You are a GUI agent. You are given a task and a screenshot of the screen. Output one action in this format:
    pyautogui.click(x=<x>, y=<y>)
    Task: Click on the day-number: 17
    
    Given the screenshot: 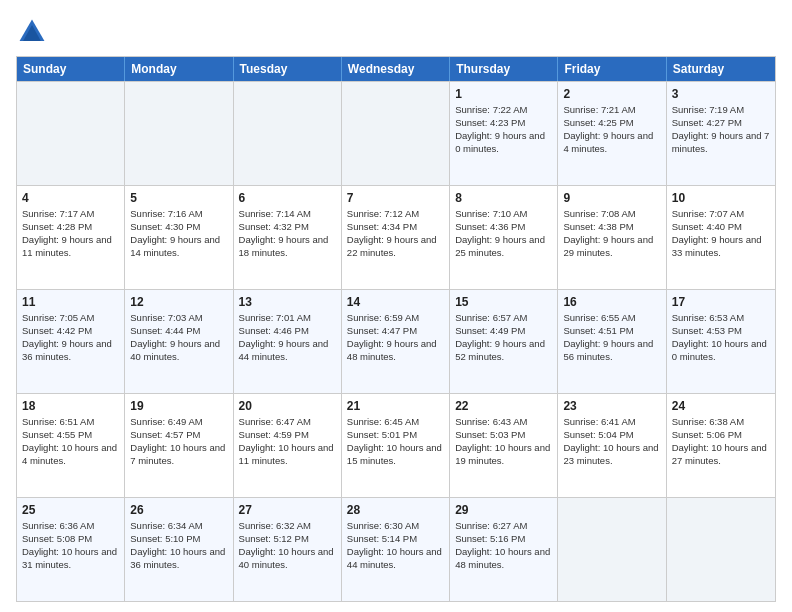 What is the action you would take?
    pyautogui.click(x=721, y=302)
    